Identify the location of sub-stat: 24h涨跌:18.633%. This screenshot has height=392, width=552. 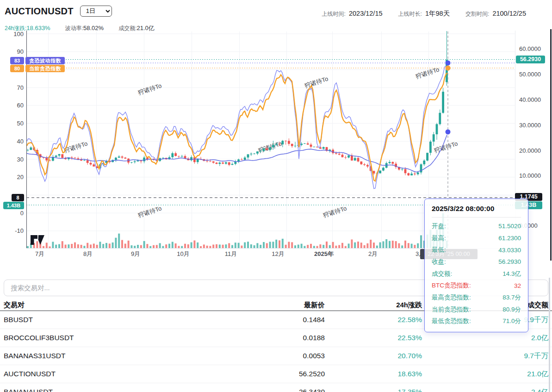
(28, 28).